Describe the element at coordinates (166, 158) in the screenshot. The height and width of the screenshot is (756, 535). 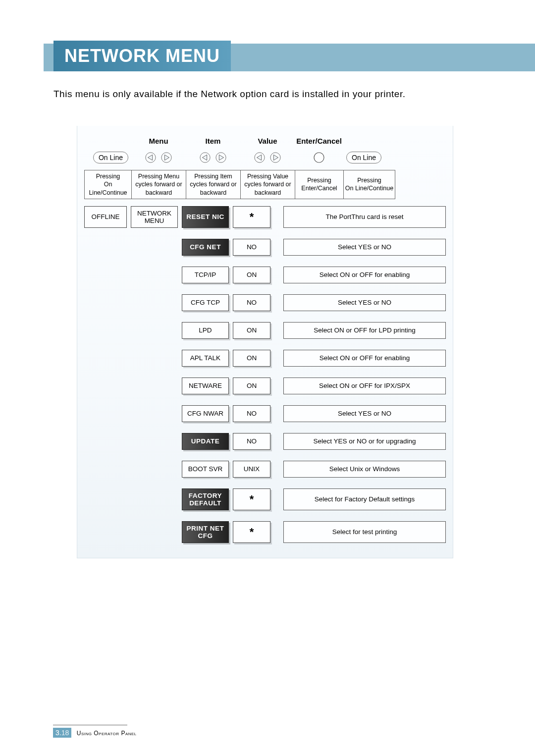
I see `menu-right-icon` at that location.